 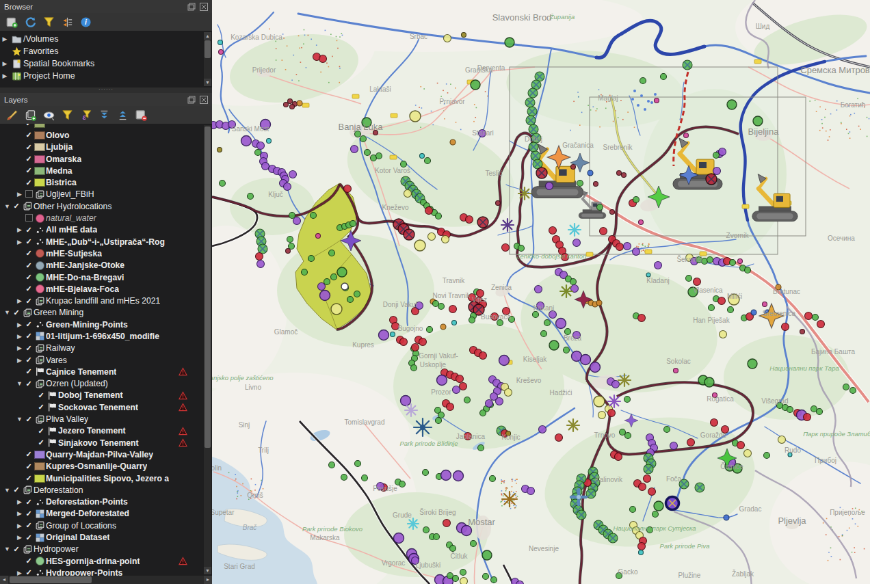 I want to click on add-layer-icon, so click(x=12, y=22).